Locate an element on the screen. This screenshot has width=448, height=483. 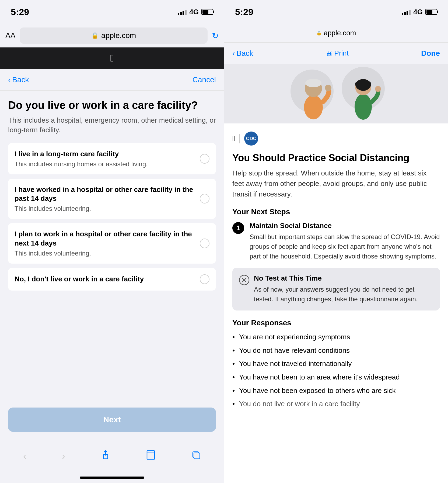
done-button: Done is located at coordinates (430, 53).